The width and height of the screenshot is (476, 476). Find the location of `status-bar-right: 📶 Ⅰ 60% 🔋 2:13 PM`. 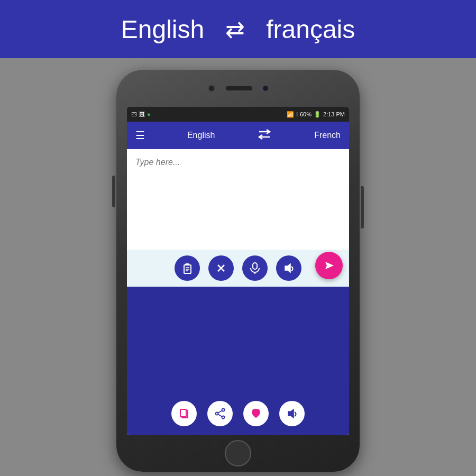

status-bar-right: 📶 Ⅰ 60% 🔋 2:13 PM is located at coordinates (316, 114).